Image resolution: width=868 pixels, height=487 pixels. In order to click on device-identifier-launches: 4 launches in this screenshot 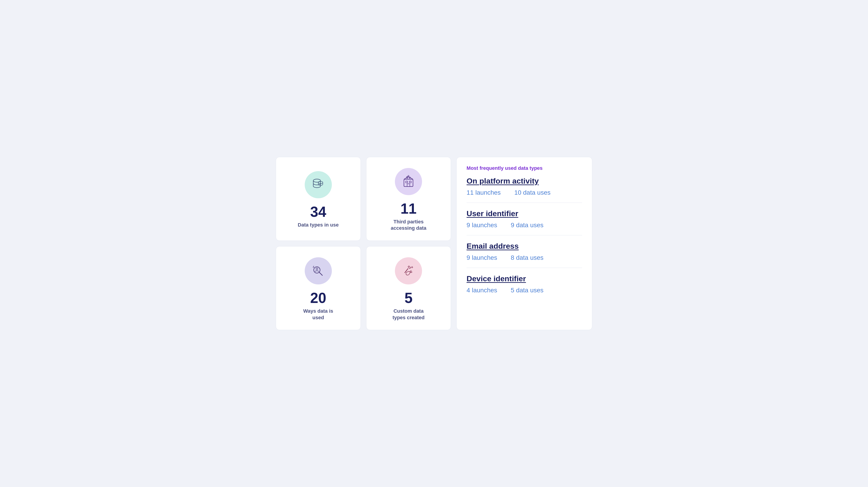, I will do `click(482, 291)`.